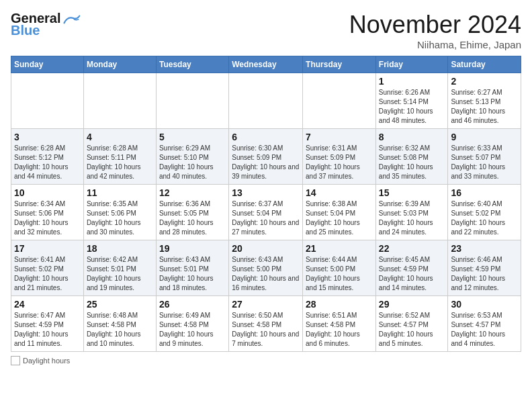 The image size is (532, 411). What do you see at coordinates (266, 218) in the screenshot?
I see `day-info: Sunrise: 6:37 AM Sunset: 5:04 PM Dayligh…` at bounding box center [266, 218].